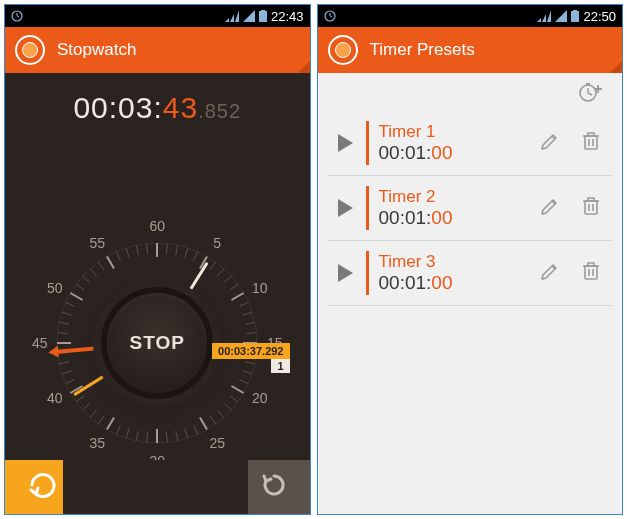 This screenshot has height=519, width=627. Describe the element at coordinates (250, 358) in the screenshot. I see `lap-badge: 00:03:37.292 1` at that location.